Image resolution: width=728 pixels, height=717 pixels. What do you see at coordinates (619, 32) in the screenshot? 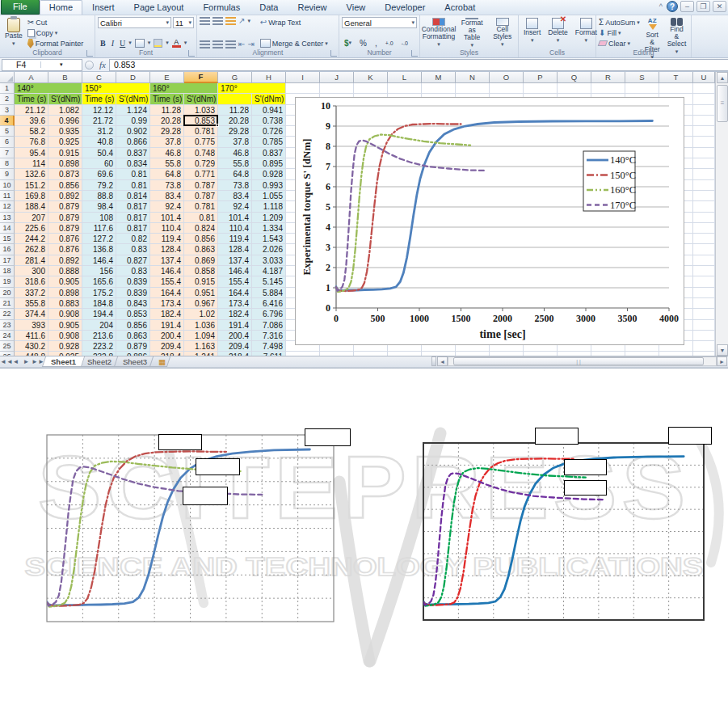
I see `fill-button: ⬇Fill ▾` at bounding box center [619, 32].